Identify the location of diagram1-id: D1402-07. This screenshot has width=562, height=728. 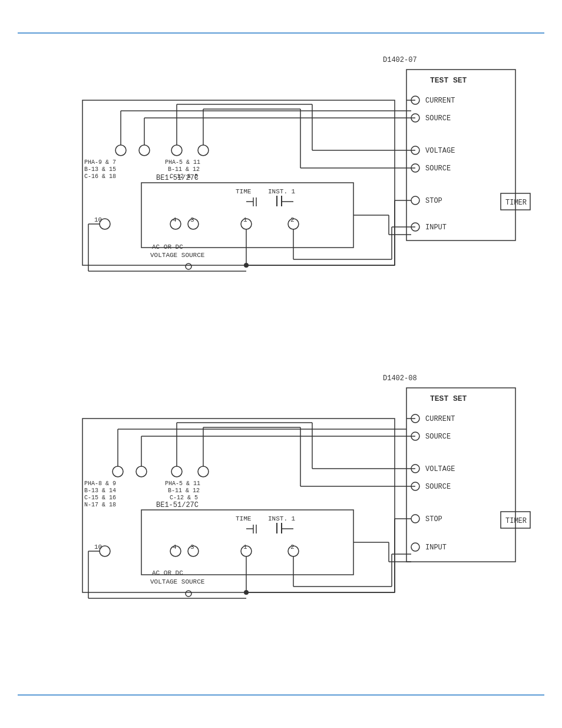
(400, 60).